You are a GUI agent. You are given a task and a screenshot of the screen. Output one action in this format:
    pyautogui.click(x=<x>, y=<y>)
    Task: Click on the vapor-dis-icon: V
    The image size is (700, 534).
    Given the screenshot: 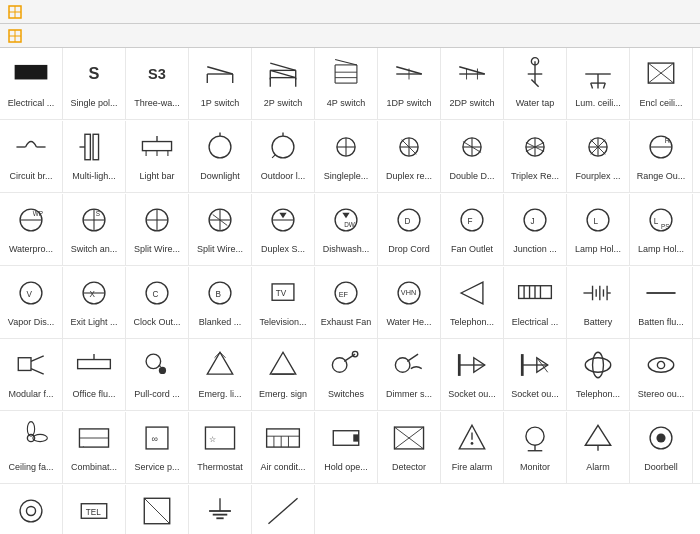 What is the action you would take?
    pyautogui.click(x=31, y=293)
    